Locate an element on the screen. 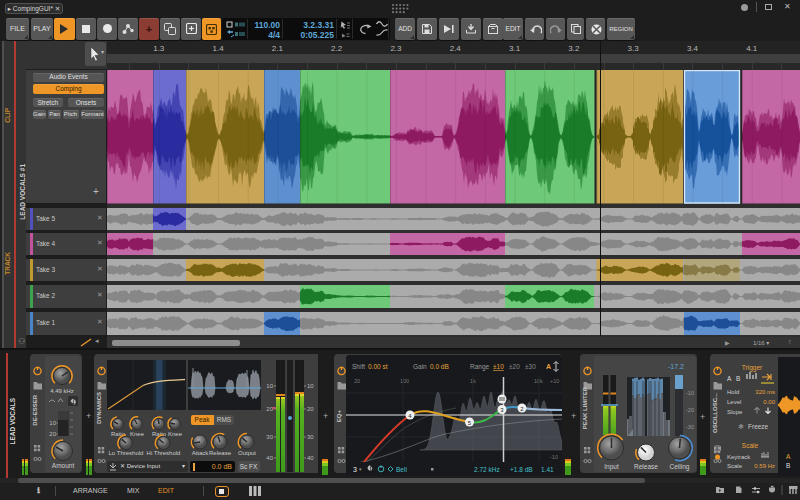 Image resolution: width=800 pixels, height=500 pixels. svg-text: Bell is located at coordinates (402, 470).